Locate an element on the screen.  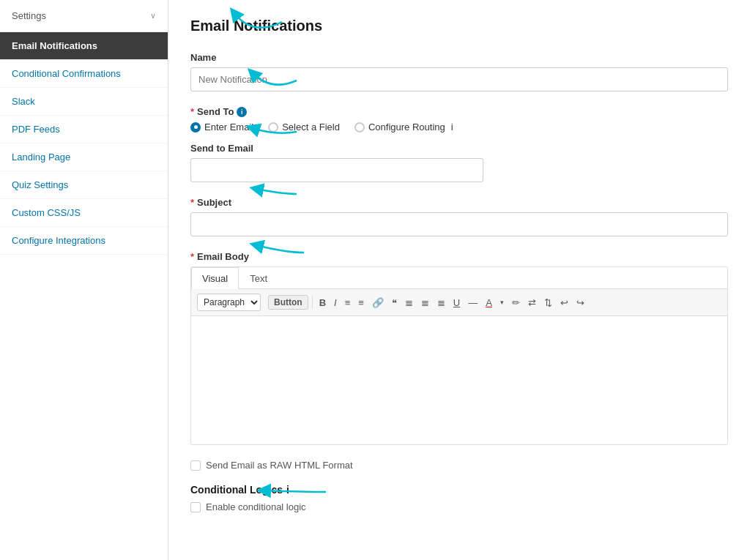
name-input is located at coordinates (459, 79).